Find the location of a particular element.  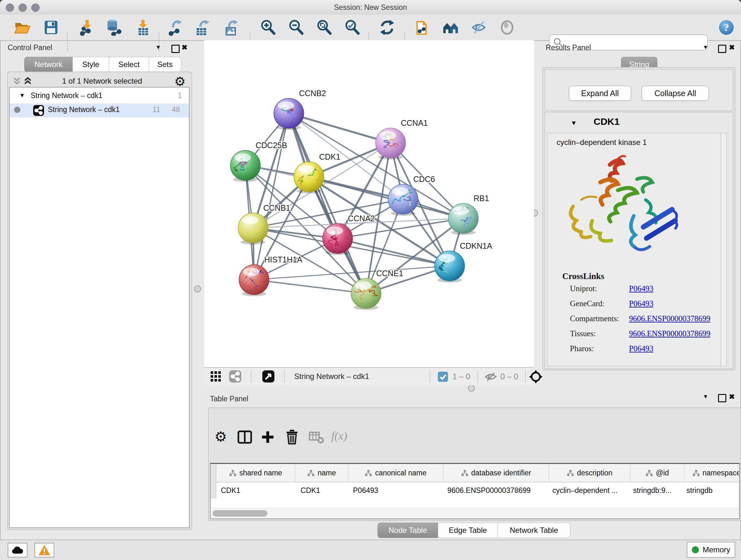

import-network-file-button is located at coordinates (87, 27).